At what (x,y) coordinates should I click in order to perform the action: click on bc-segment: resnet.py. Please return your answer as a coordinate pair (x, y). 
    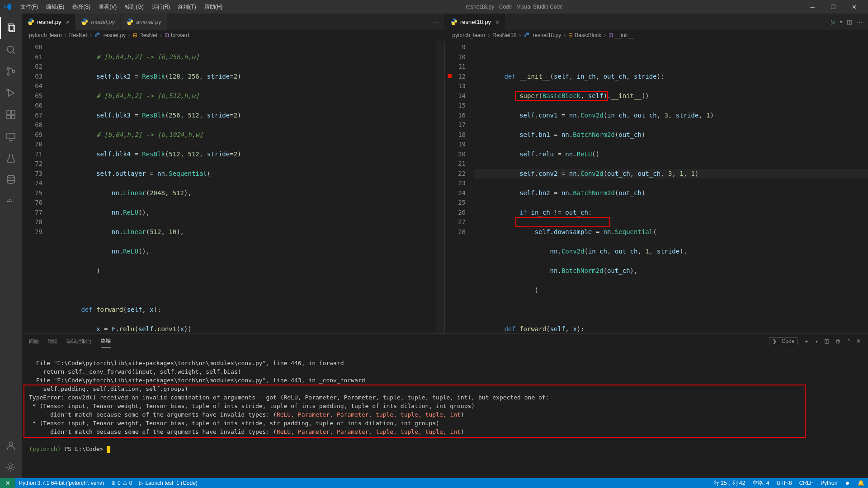
    Looking at the image, I should click on (115, 35).